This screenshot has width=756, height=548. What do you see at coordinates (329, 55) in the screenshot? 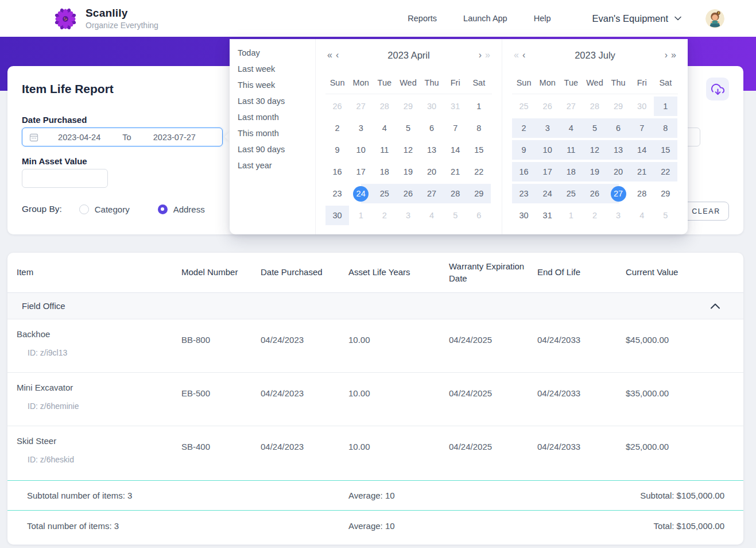
I see `super-prev-year-button: «` at bounding box center [329, 55].